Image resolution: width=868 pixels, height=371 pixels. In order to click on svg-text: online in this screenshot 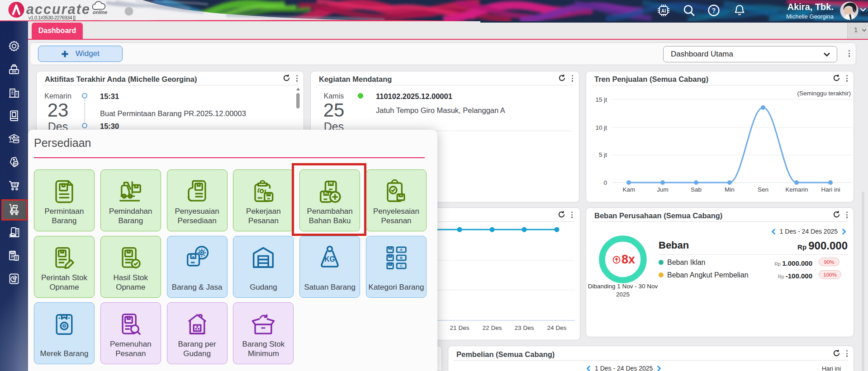, I will do `click(100, 12)`.